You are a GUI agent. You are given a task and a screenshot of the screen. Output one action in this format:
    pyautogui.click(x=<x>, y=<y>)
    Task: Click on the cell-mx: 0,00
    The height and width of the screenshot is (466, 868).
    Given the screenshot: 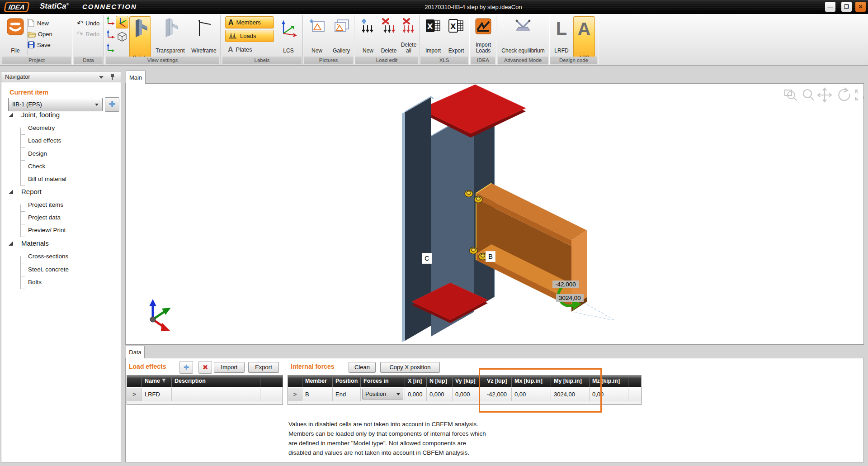 What is the action you would take?
    pyautogui.click(x=532, y=394)
    